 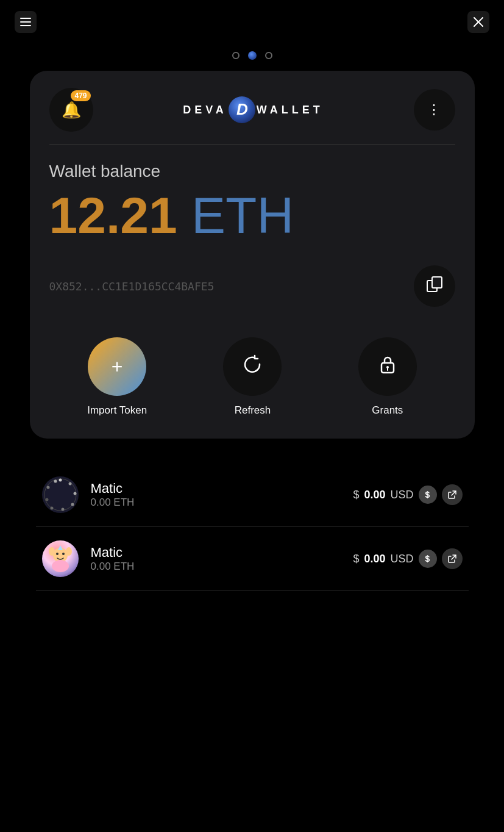 What do you see at coordinates (254, 110) in the screenshot?
I see `logo: DEVA D WALLET` at bounding box center [254, 110].